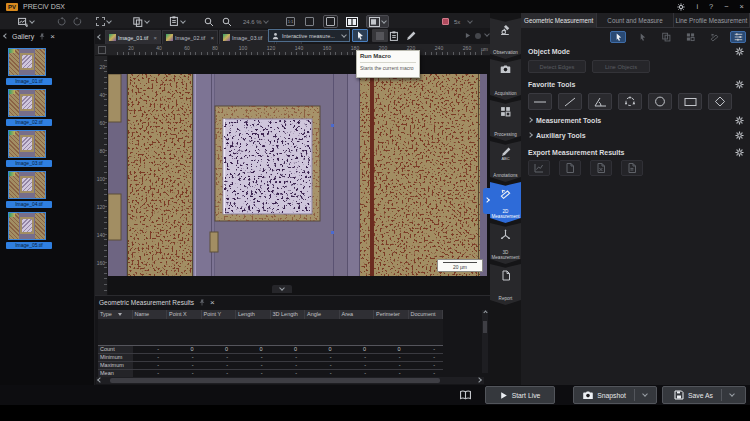 The height and width of the screenshot is (421, 750). I want to click on gallery-item: Image_03.tif, so click(48, 148).